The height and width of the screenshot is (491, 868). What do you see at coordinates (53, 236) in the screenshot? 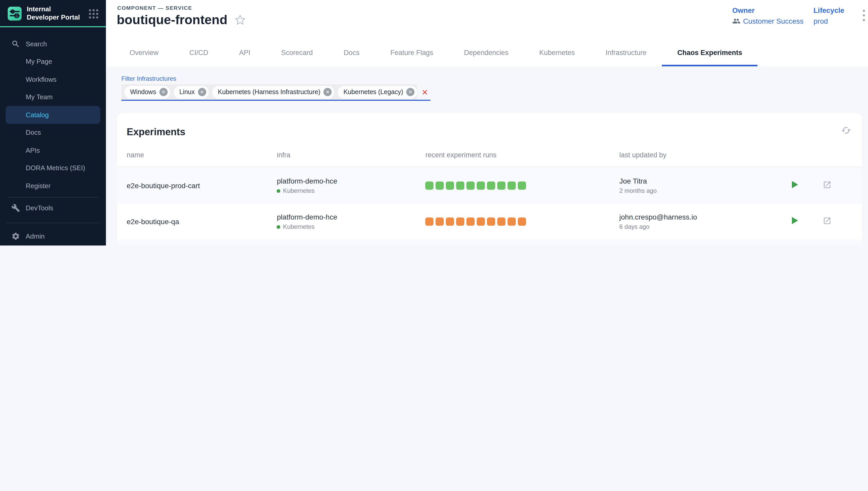
I see `sidebar-item-admin: Admin` at bounding box center [53, 236].